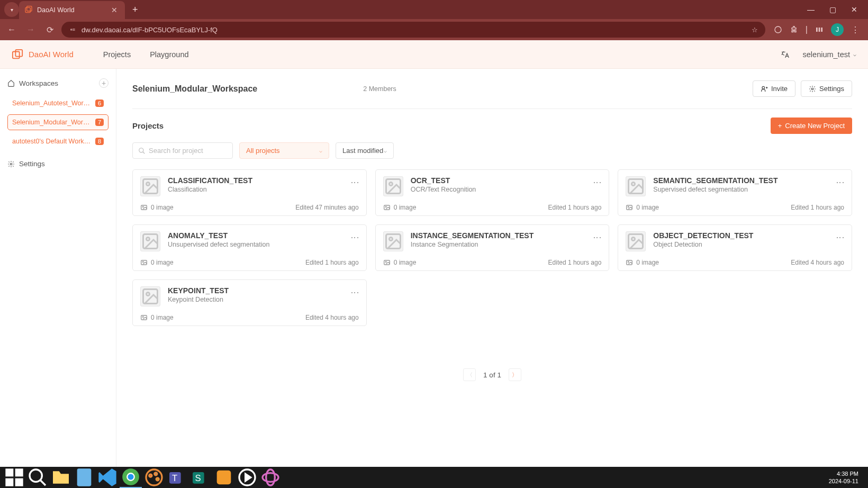 Image resolution: width=868 pixels, height=488 pixels. Describe the element at coordinates (31, 30) in the screenshot. I see `forward-button: →` at that location.